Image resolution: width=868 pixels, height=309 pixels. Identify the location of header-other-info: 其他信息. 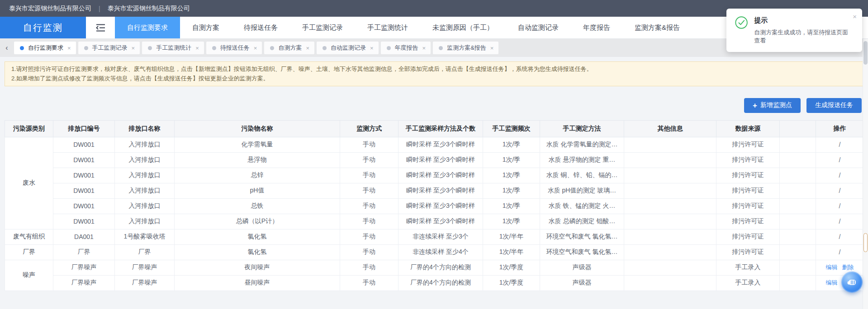
(670, 128).